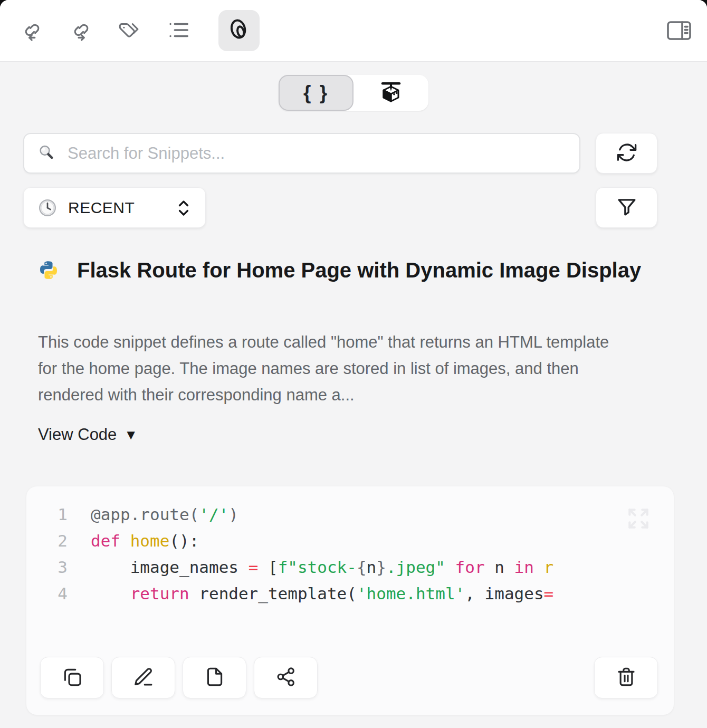 The width and height of the screenshot is (707, 728). What do you see at coordinates (627, 153) in the screenshot?
I see `refresh-button` at bounding box center [627, 153].